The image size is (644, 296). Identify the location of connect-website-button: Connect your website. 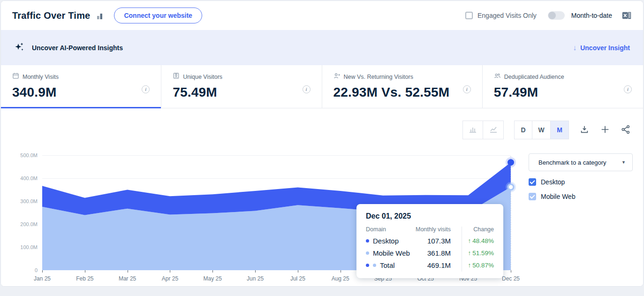
(158, 15).